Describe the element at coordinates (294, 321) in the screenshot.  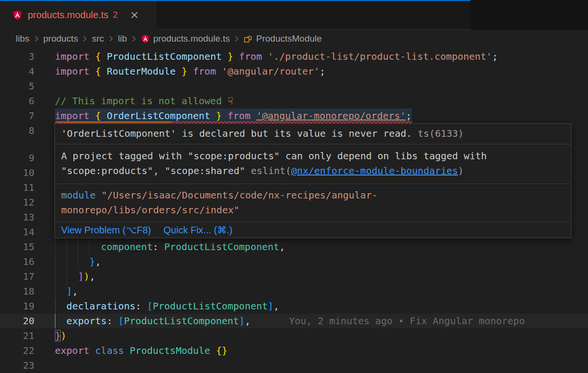
I see `code-line: 20 exports: [ProductListComponent],You, …` at that location.